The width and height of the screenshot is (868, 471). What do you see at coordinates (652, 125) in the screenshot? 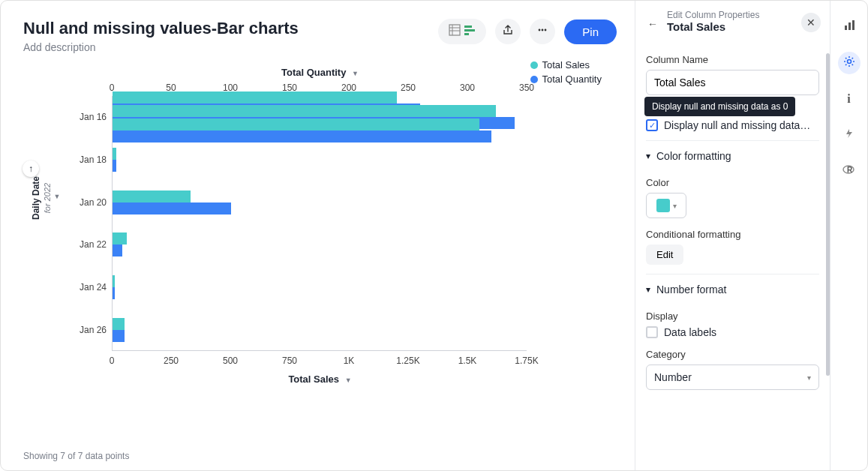
I see `checkbox-checked-icon: ✓` at bounding box center [652, 125].